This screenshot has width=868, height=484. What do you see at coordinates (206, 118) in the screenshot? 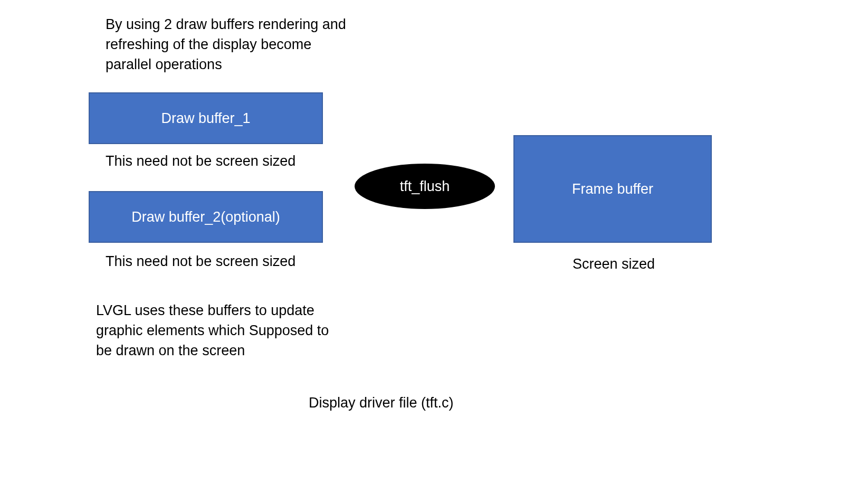
I see `draw-buffer-1-label: Draw buffer_1` at bounding box center [206, 118].